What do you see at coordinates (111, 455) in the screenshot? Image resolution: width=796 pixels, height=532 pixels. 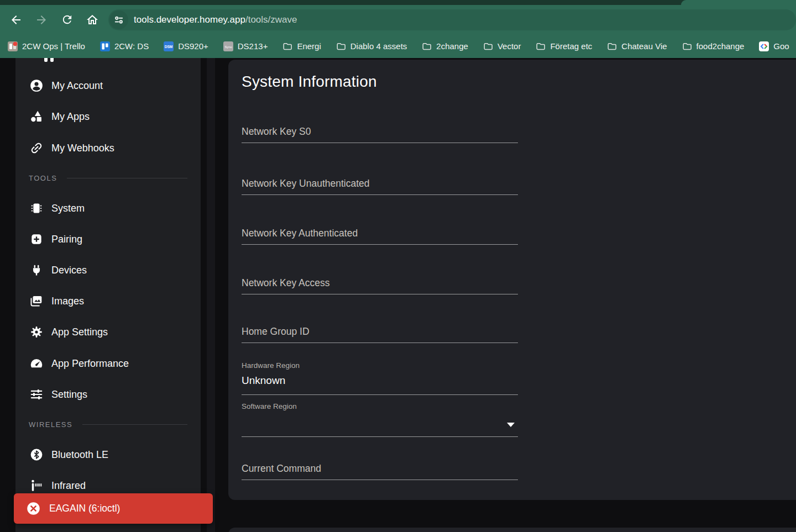 I see `sidebar-item-bluetooth-le: Bluetooth LE` at bounding box center [111, 455].